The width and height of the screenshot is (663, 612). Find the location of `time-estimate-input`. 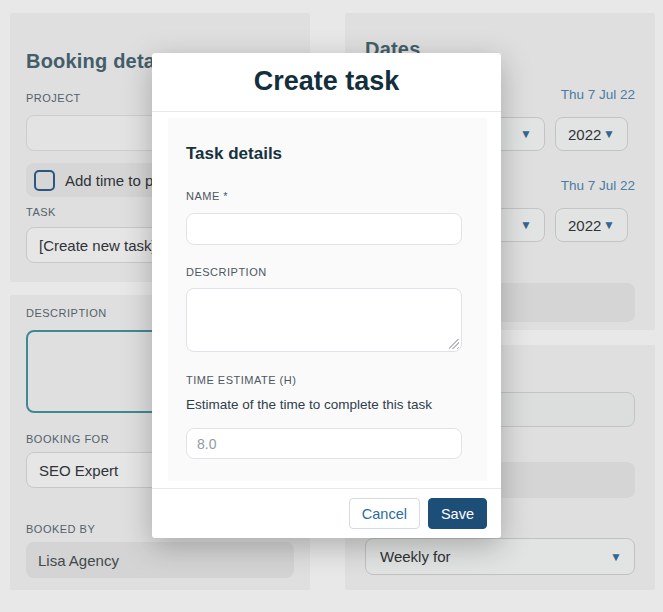

time-estimate-input is located at coordinates (324, 444).